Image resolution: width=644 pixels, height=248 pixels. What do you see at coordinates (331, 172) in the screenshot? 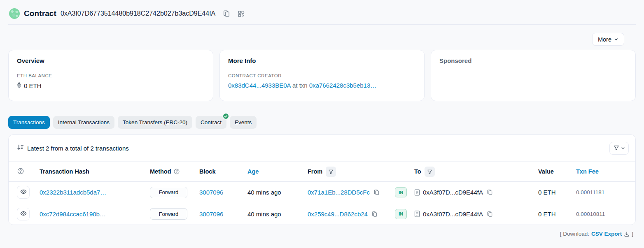
I see `from-filter-button` at bounding box center [331, 172].